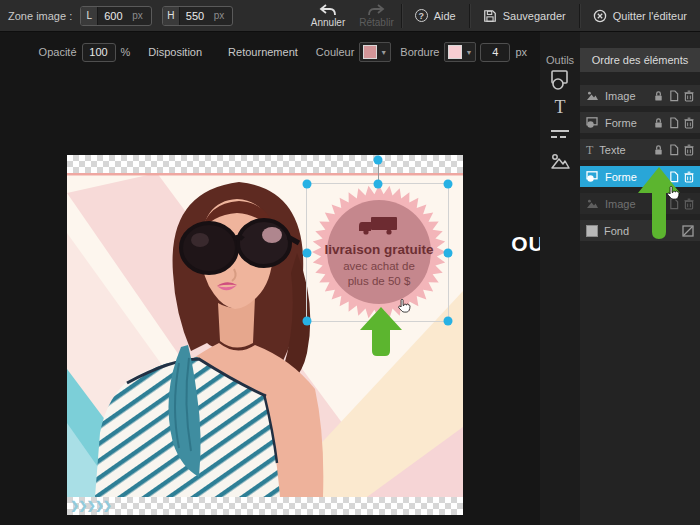 Image resolution: width=700 pixels, height=525 pixels. I want to click on save-label: Sauvegarder, so click(534, 16).